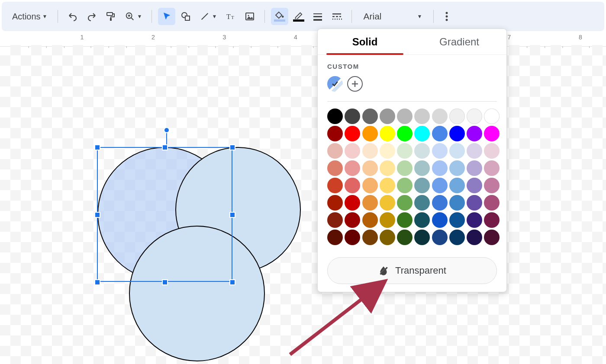 Image resolution: width=606 pixels, height=364 pixels. What do you see at coordinates (459, 42) in the screenshot?
I see `tab-gradient: Gradient` at bounding box center [459, 42].